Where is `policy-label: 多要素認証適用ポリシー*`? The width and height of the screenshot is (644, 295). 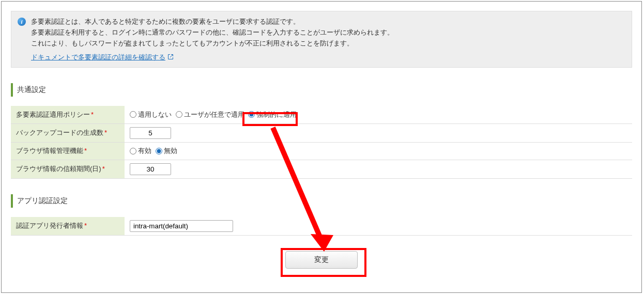 policy-label: 多要素認証適用ポリシー* is located at coordinates (68, 115).